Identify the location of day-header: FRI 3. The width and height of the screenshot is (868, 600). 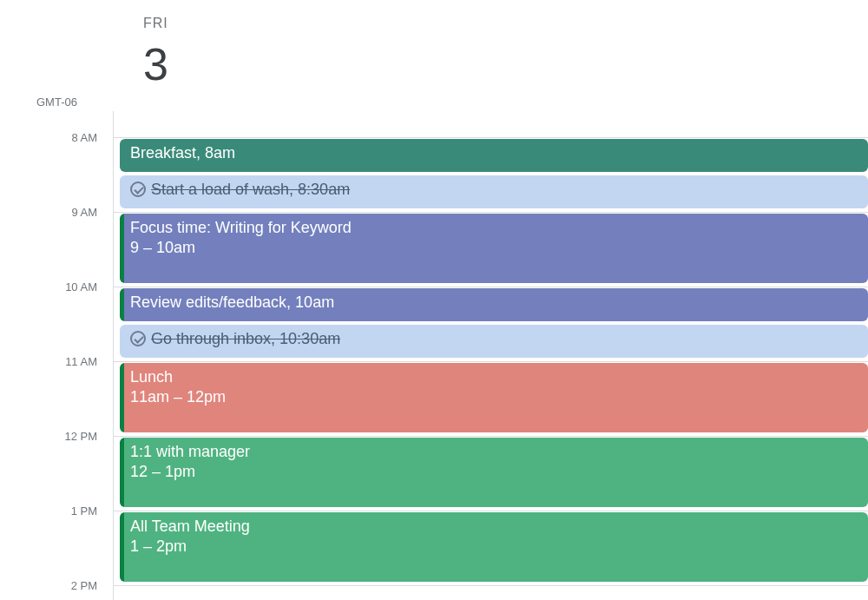
(156, 53).